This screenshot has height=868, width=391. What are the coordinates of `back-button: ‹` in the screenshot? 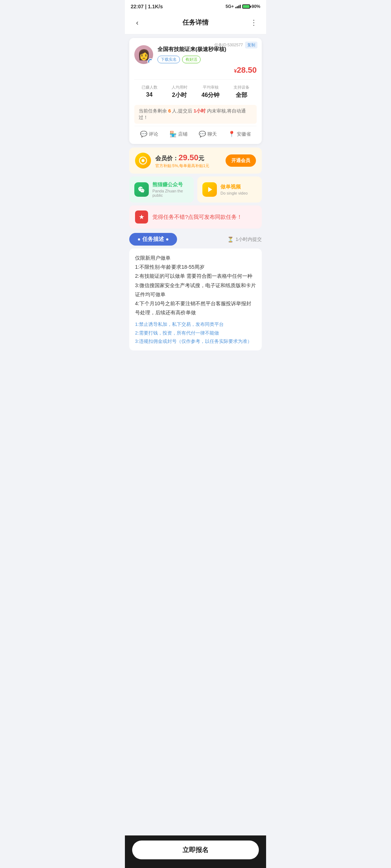 It's located at (137, 22).